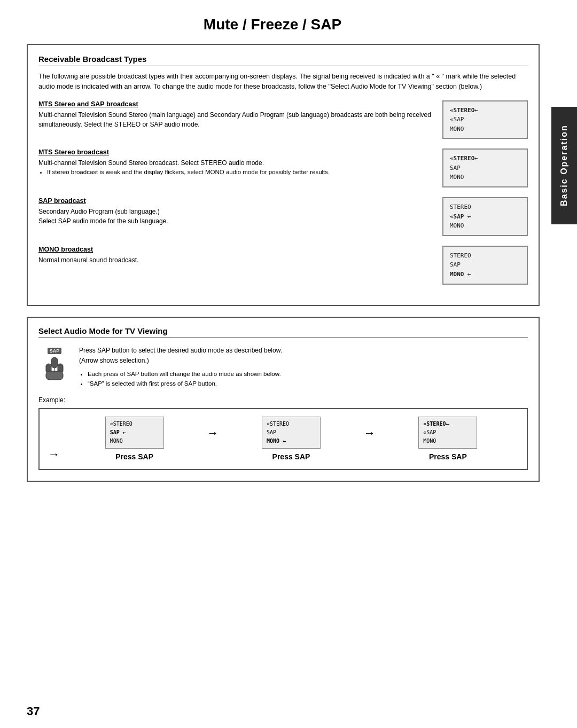 This screenshot has height=728, width=577. I want to click on first-arrow-icon: →, so click(54, 451).